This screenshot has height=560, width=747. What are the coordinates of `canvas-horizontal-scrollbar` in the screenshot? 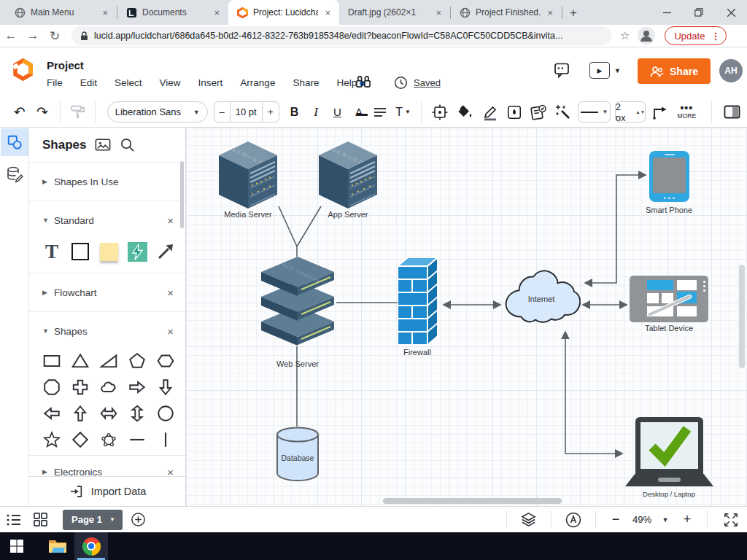 It's located at (473, 501).